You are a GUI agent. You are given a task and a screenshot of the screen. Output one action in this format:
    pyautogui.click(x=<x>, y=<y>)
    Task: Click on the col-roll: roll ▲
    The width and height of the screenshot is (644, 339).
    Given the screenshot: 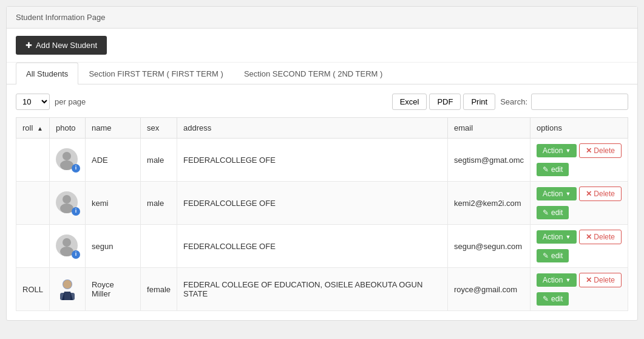 What is the action you would take?
    pyautogui.click(x=33, y=128)
    